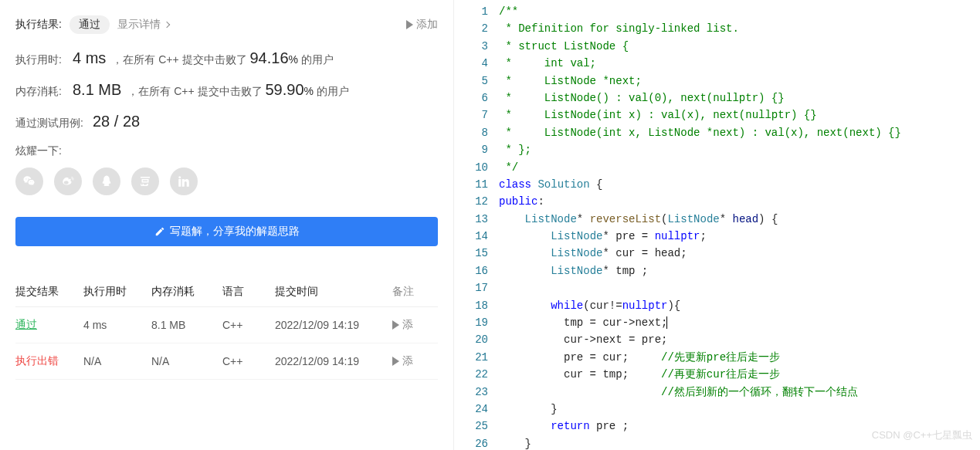 Image resolution: width=980 pixels, height=450 pixels. What do you see at coordinates (740, 271) in the screenshot?
I see `code-line: ListNode* tmp ;` at bounding box center [740, 271].